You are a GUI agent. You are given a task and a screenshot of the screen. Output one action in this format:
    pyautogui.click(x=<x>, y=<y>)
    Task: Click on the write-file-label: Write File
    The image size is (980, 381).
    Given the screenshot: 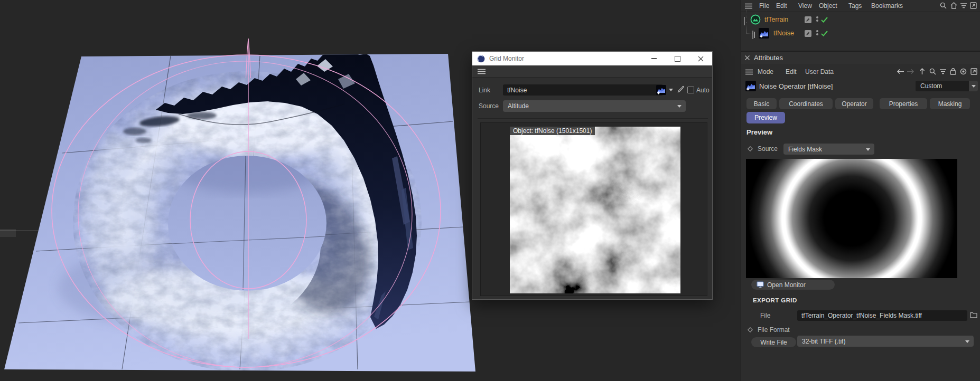 What is the action you would take?
    pyautogui.click(x=773, y=342)
    